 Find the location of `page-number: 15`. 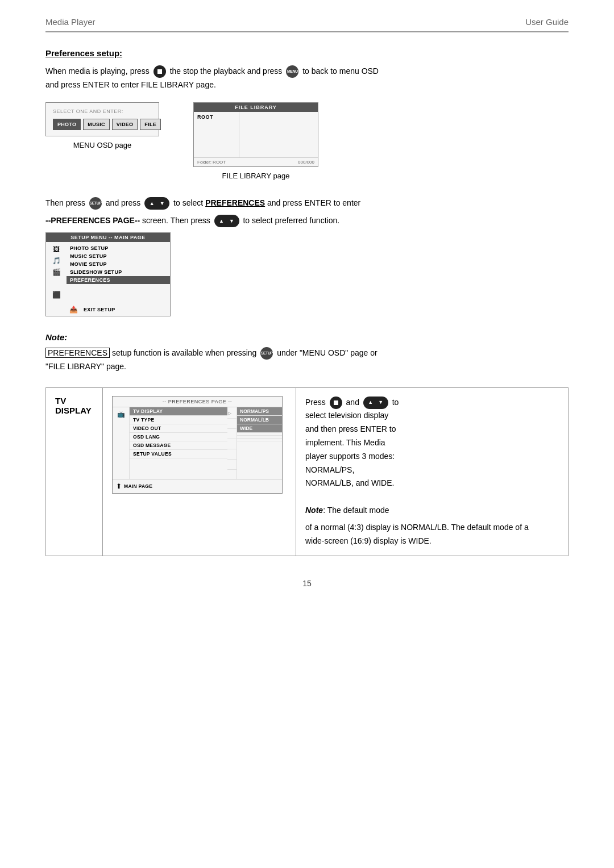

page-number: 15 is located at coordinates (307, 583).